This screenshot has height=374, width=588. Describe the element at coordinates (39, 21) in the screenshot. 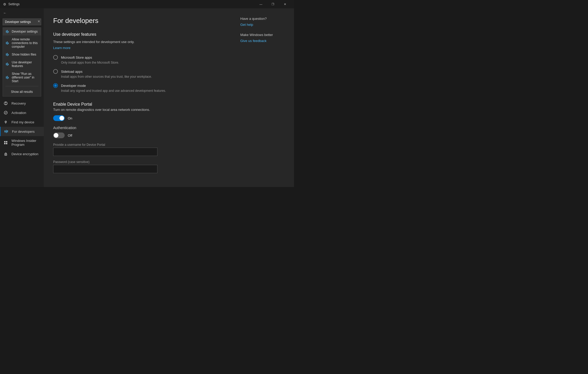

I see `search-clear-button: ✕` at that location.